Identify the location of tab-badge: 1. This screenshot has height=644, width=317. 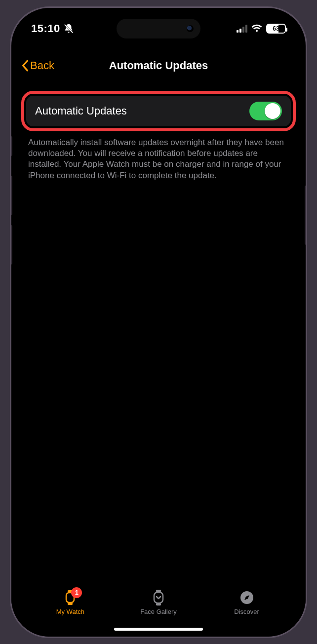
(77, 593).